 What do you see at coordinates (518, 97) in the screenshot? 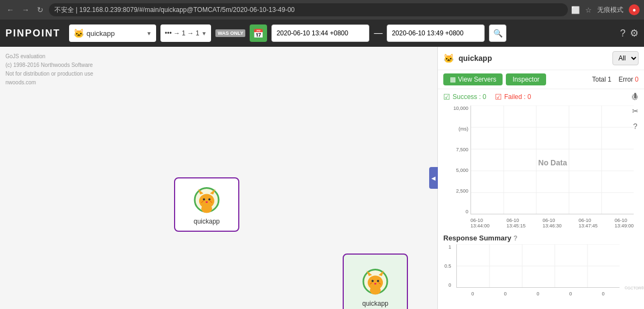
I see `failed-label: Failed : 0` at bounding box center [518, 97].